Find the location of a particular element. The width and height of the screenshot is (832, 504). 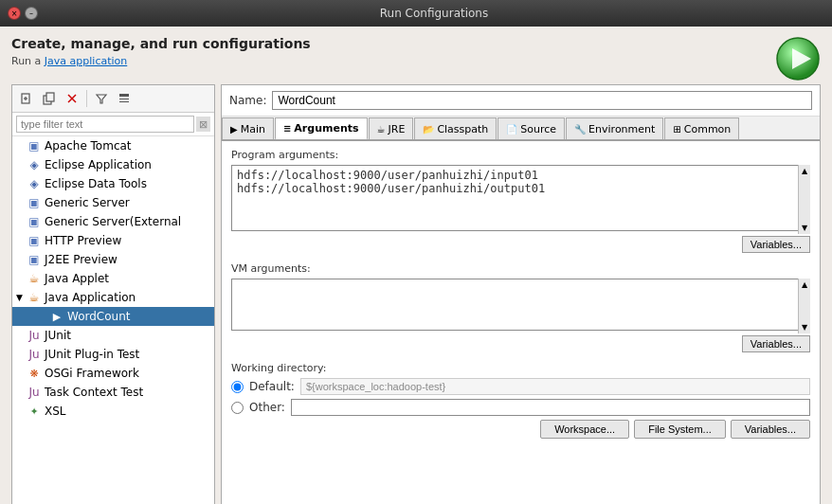

tab-source: 📄 Source is located at coordinates (531, 129).